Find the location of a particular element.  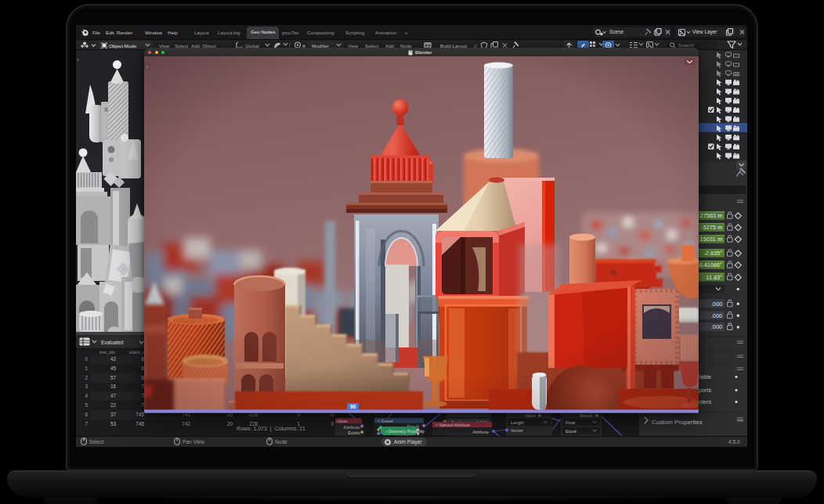

svg-text: 27563 m is located at coordinates (711, 216).